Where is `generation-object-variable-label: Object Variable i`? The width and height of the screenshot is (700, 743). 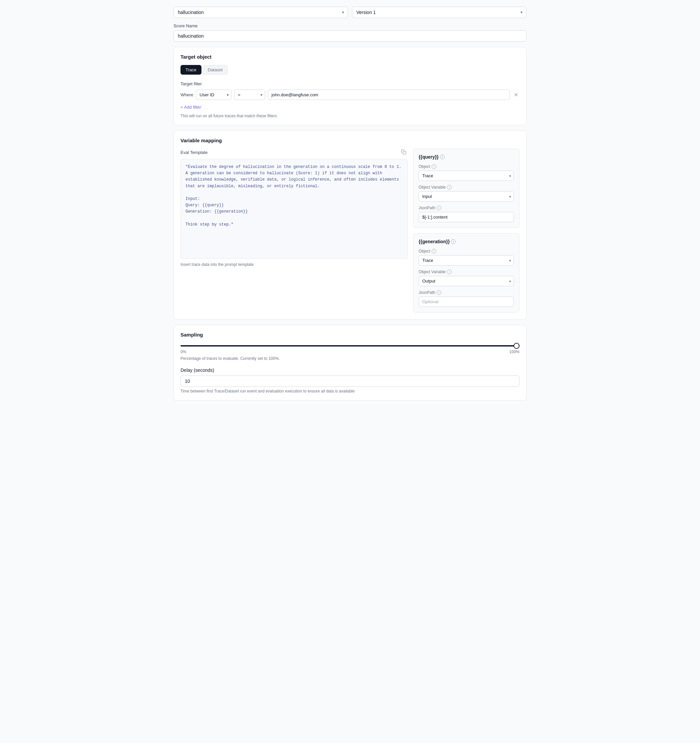
generation-object-variable-label: Object Variable i is located at coordinates (466, 272).